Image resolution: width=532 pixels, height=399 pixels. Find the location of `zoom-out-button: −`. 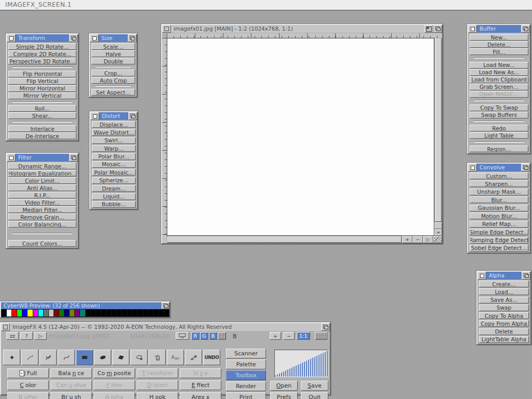

zoom-out-button: − is located at coordinates (289, 336).